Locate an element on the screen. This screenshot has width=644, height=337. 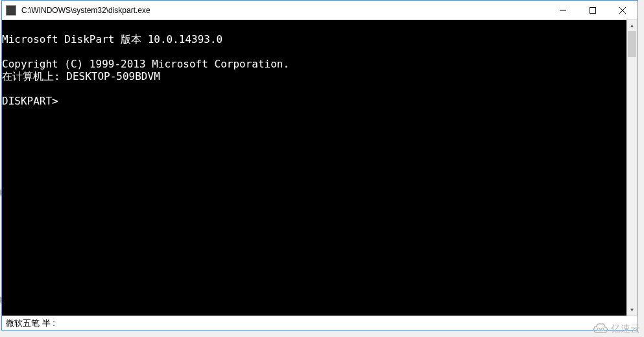
ime-status-text: 微软五笔 半 : is located at coordinates (30, 323).